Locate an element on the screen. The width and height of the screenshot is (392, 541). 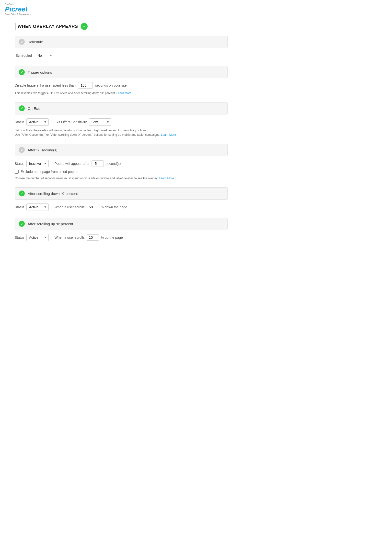
after-scrolling-down-header: ✓ After scrolling down 'X' percent is located at coordinates (121, 193).